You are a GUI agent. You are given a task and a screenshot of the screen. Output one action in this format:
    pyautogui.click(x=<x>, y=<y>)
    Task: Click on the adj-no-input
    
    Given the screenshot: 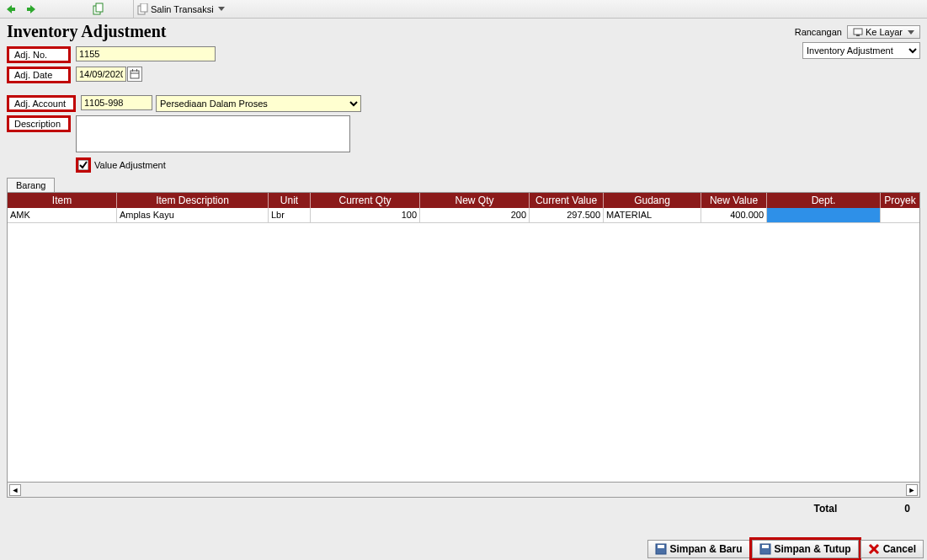 What is the action you would take?
    pyautogui.click(x=146, y=54)
    